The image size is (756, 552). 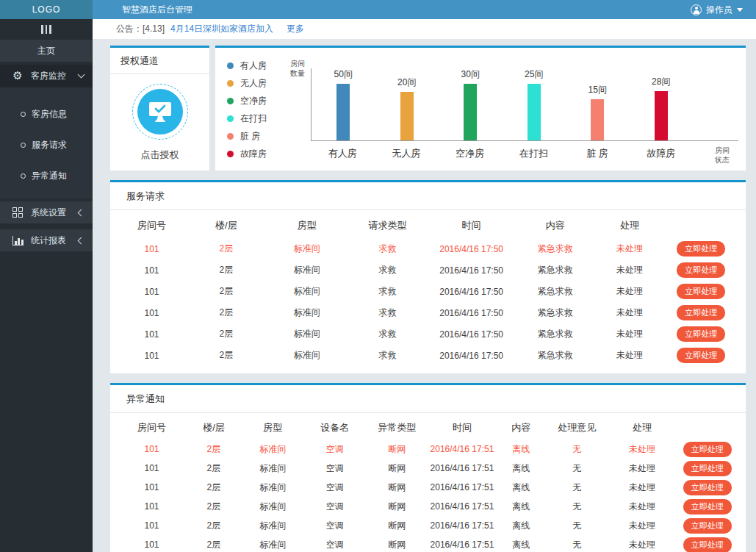 I want to click on column-header: 处理, so click(x=642, y=428).